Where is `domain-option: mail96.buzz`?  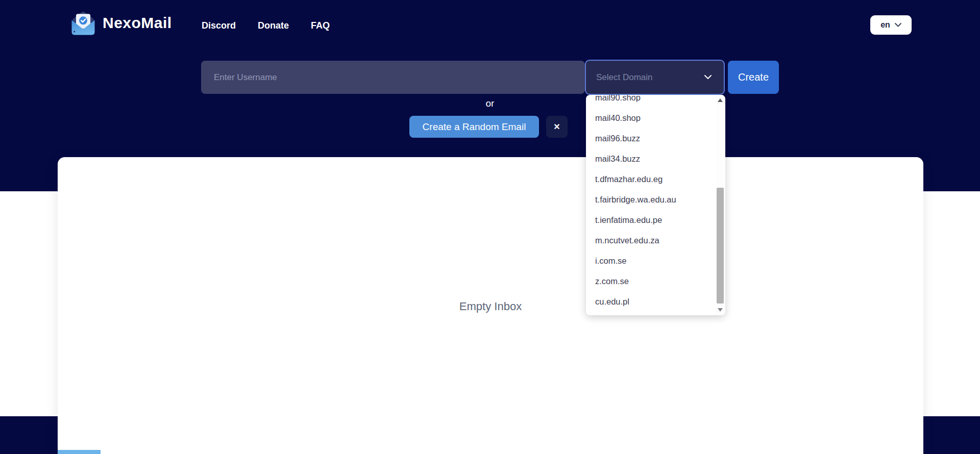 domain-option: mail96.buzz is located at coordinates (655, 138).